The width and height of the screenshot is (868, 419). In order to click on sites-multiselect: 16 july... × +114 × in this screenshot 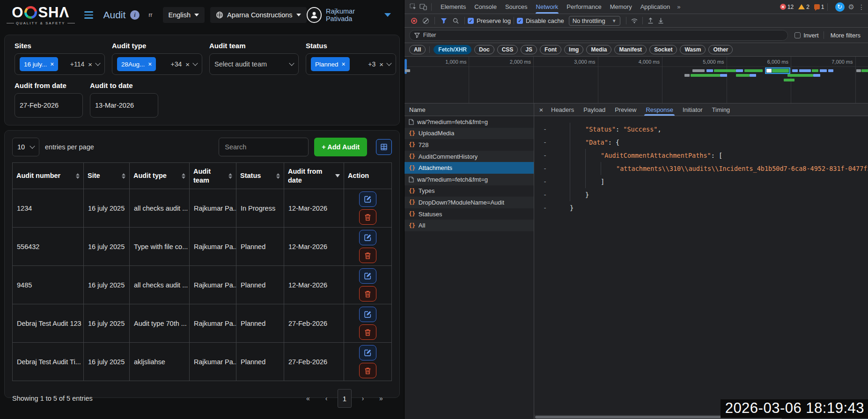, I will do `click(60, 64)`.